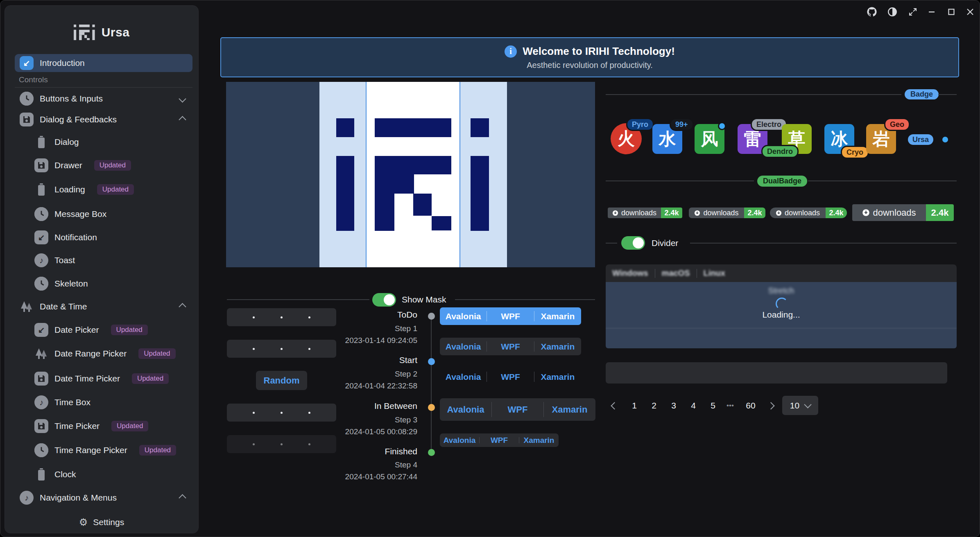 The width and height of the screenshot is (980, 537). I want to click on timeline-dot, so click(432, 453).